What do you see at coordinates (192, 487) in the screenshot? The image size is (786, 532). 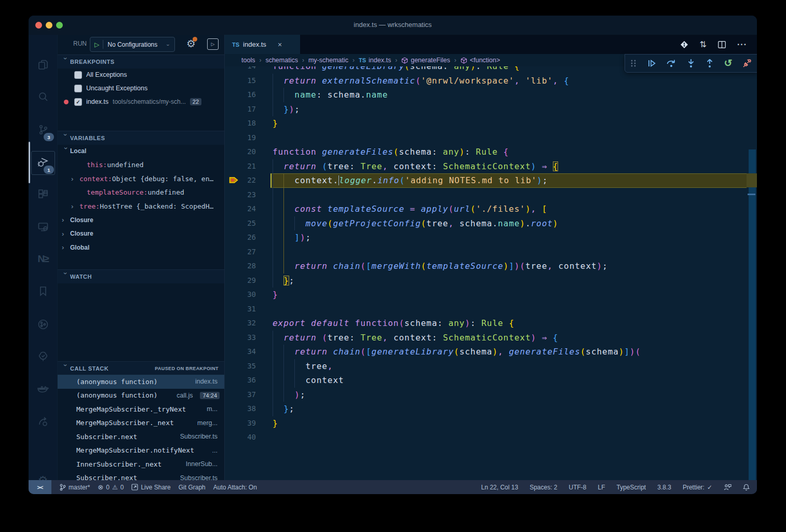 I see `status-git-graph: Git Graph` at bounding box center [192, 487].